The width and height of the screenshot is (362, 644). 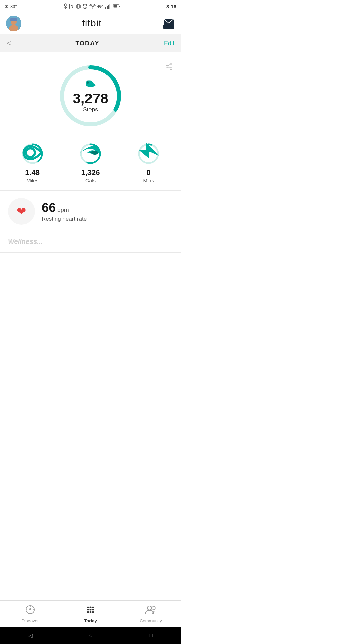 I want to click on clock: 3:16, so click(x=171, y=7).